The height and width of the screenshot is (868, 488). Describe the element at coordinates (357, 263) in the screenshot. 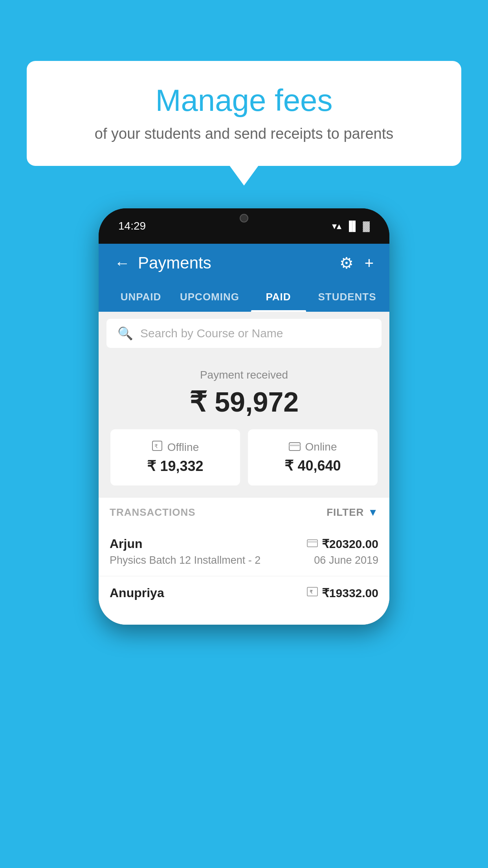

I see `header-right: ⚙ +` at that location.